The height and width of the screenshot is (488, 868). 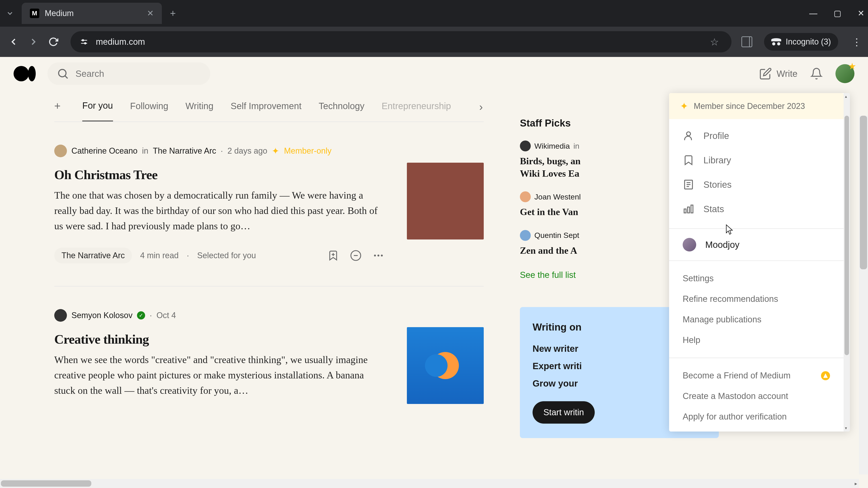 What do you see at coordinates (778, 73) in the screenshot?
I see `write-button: Write` at bounding box center [778, 73].